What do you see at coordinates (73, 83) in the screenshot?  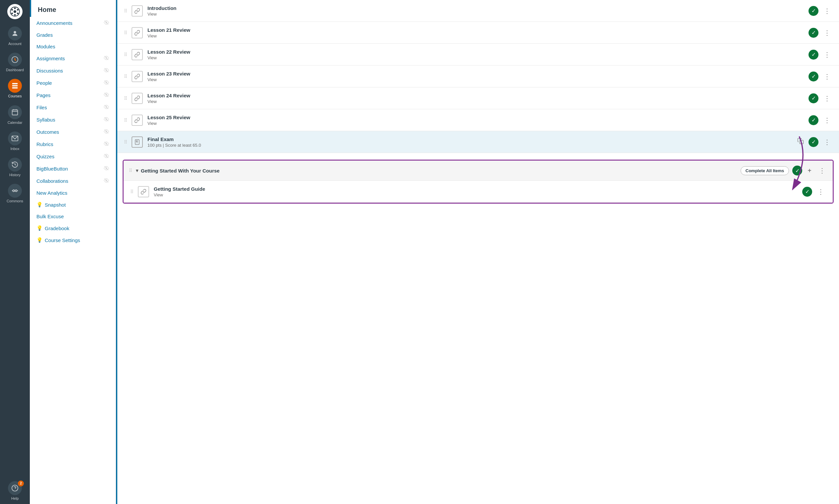 I see `course-nav-people: People` at bounding box center [73, 83].